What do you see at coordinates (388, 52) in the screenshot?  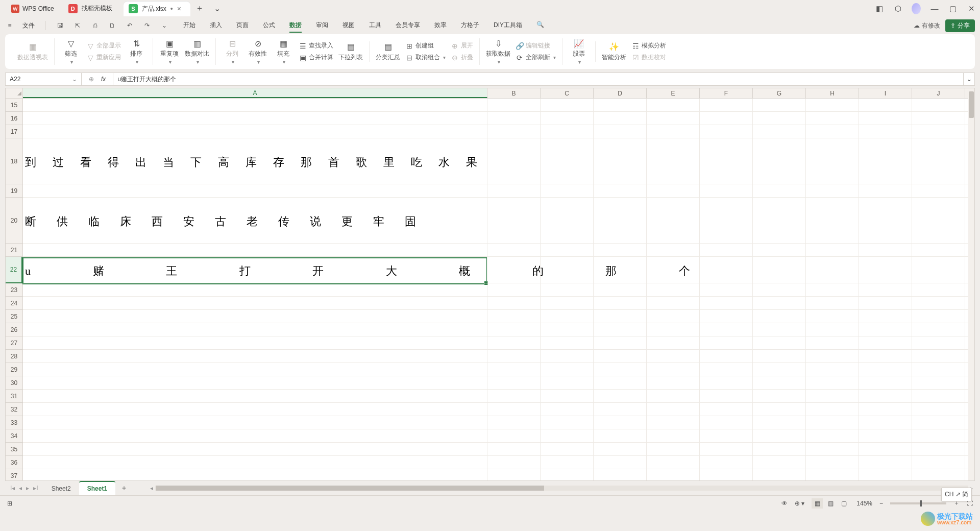 I see `subtotal-button: ▤分类汇总` at bounding box center [388, 52].